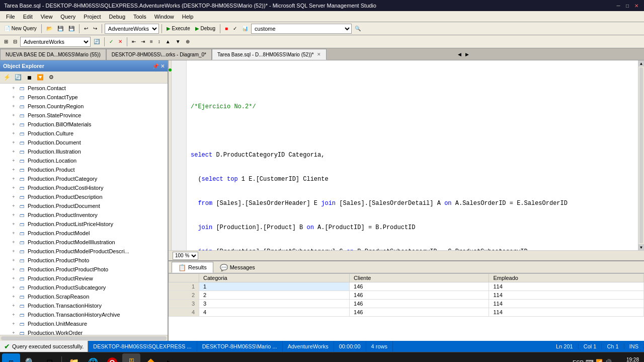  What do you see at coordinates (275, 278) in the screenshot?
I see `col-header-categoria: Categoria` at bounding box center [275, 278].